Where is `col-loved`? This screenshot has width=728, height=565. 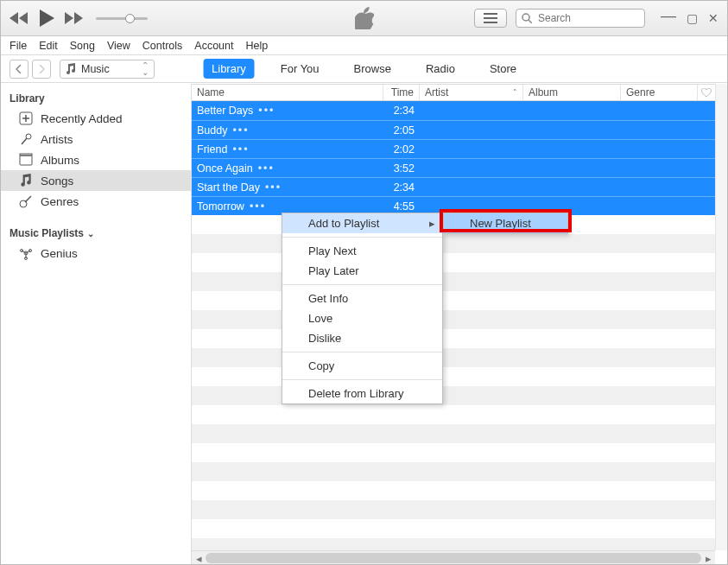
col-loved is located at coordinates (706, 93).